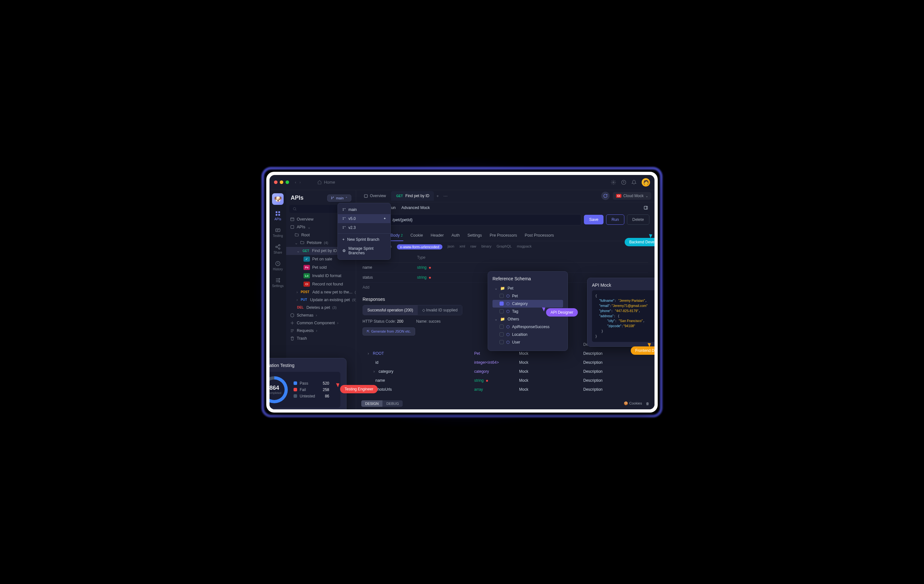 The width and height of the screenshot is (924, 584). What do you see at coordinates (528, 296) in the screenshot?
I see `ref-pet: ⬡Pet` at bounding box center [528, 296].